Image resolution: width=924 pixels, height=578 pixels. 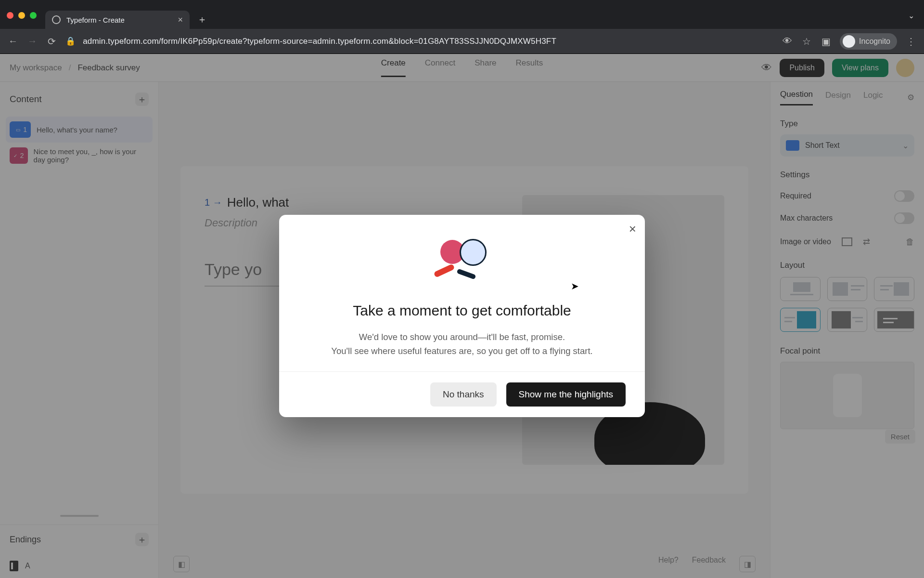 What do you see at coordinates (875, 41) in the screenshot?
I see `incognito-label: Incognito` at bounding box center [875, 41].